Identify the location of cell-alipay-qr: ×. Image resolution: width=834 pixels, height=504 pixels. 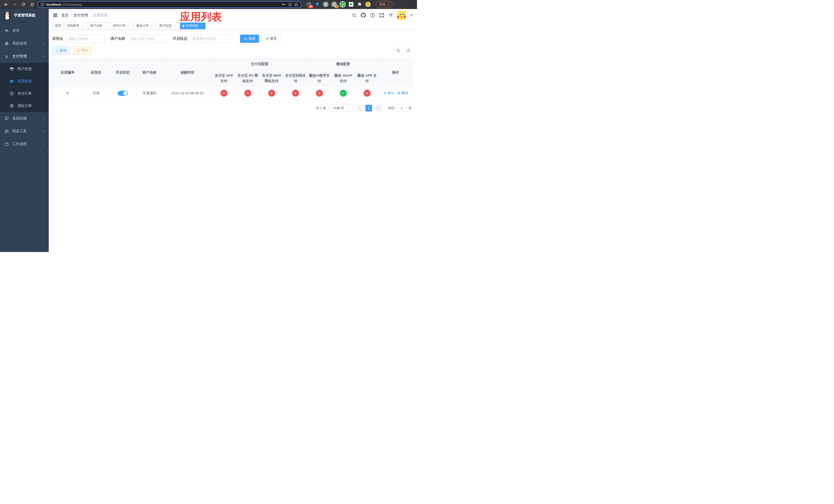
(295, 93).